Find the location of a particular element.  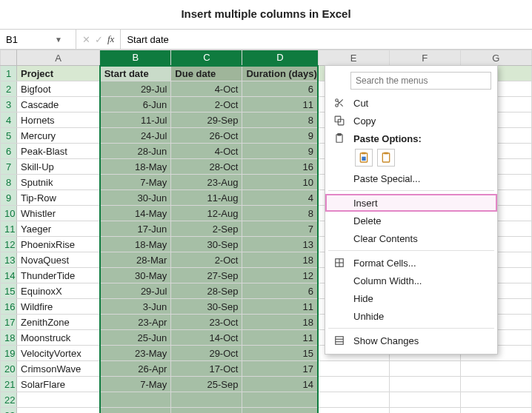

cell-D8: 10 is located at coordinates (280, 182).